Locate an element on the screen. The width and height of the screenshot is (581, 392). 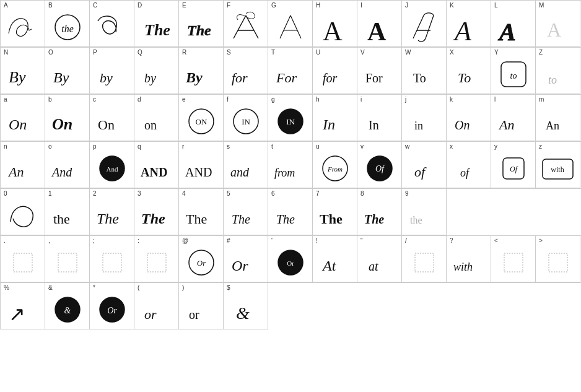
cell-v: v Of is located at coordinates (380, 165).